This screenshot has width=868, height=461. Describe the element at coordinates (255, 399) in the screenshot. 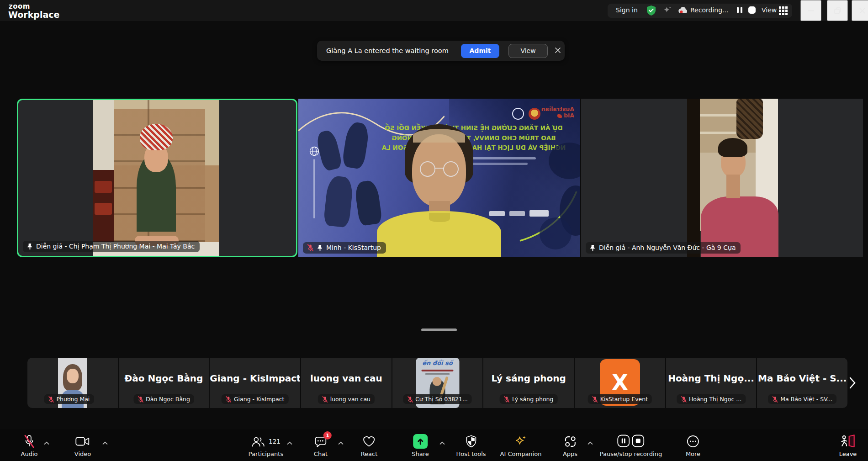

I see `filmstrip-name-pill: Giang - KisImpact` at that location.